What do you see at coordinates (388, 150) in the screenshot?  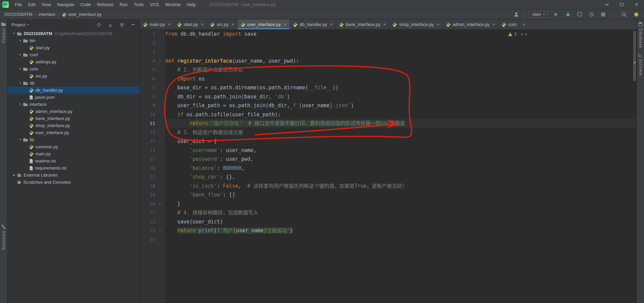 I see `code-line-14: 14 'username': user_name,` at bounding box center [388, 150].